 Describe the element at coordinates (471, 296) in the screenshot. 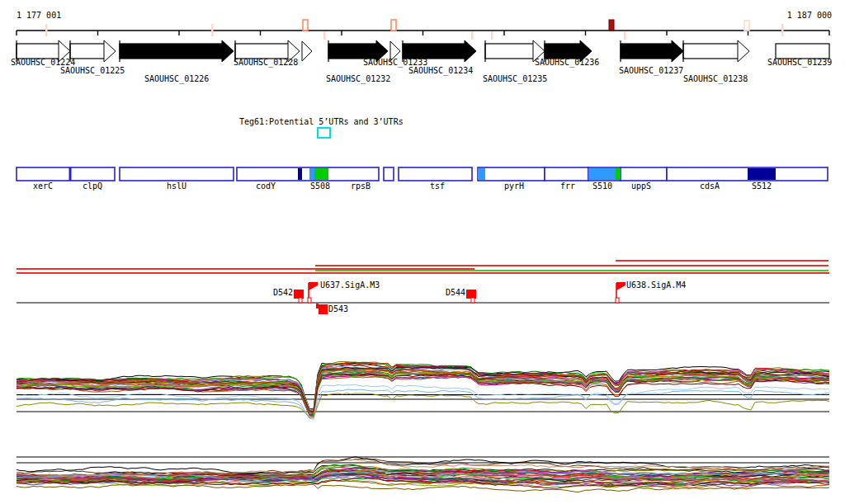

I see `marker-D544` at that location.